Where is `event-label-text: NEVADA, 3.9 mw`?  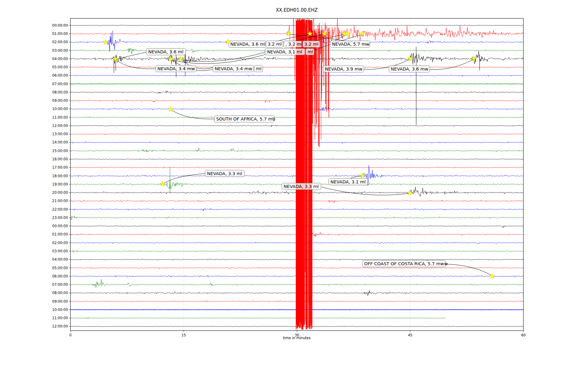
event-label-text: NEVADA, 3.9 mw is located at coordinates (344, 69).